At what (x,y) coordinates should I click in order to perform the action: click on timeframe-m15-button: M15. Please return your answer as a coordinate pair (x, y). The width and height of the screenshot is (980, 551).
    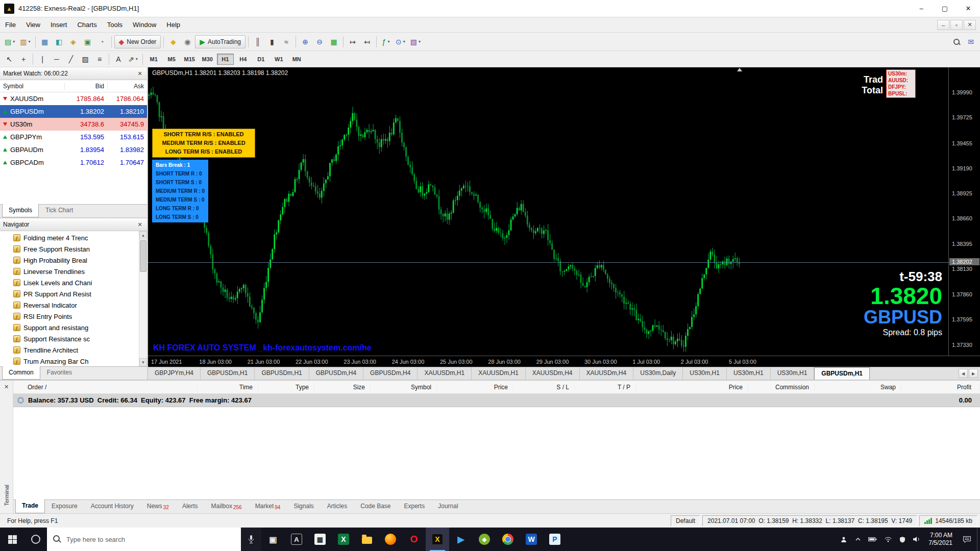
    Looking at the image, I should click on (190, 59).